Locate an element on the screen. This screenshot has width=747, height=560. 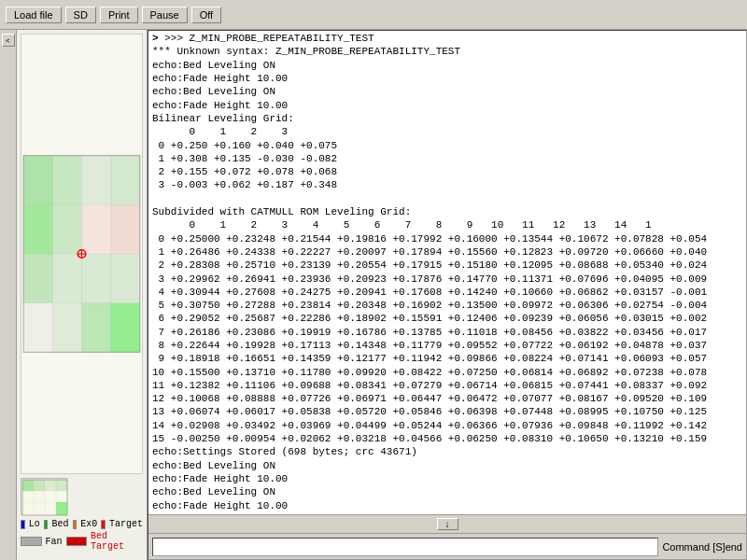
command-bar: Command [S]end is located at coordinates (447, 546).